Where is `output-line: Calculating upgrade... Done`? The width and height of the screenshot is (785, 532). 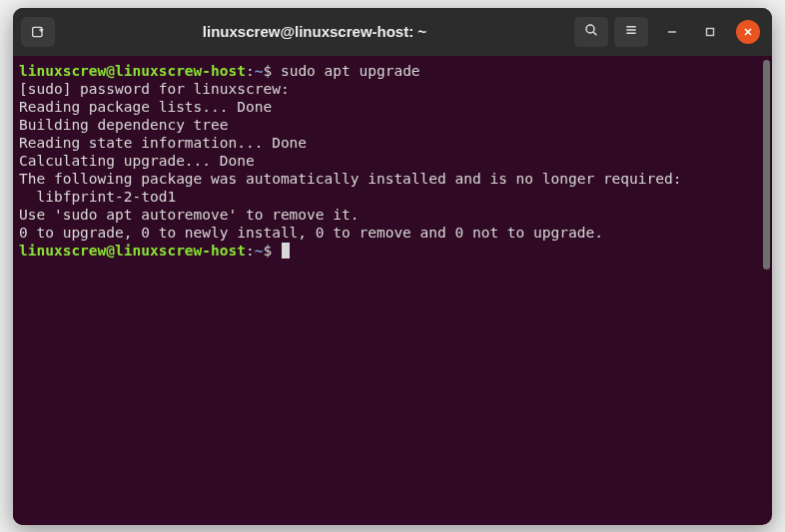
output-line: Calculating upgrade... Done is located at coordinates (137, 161).